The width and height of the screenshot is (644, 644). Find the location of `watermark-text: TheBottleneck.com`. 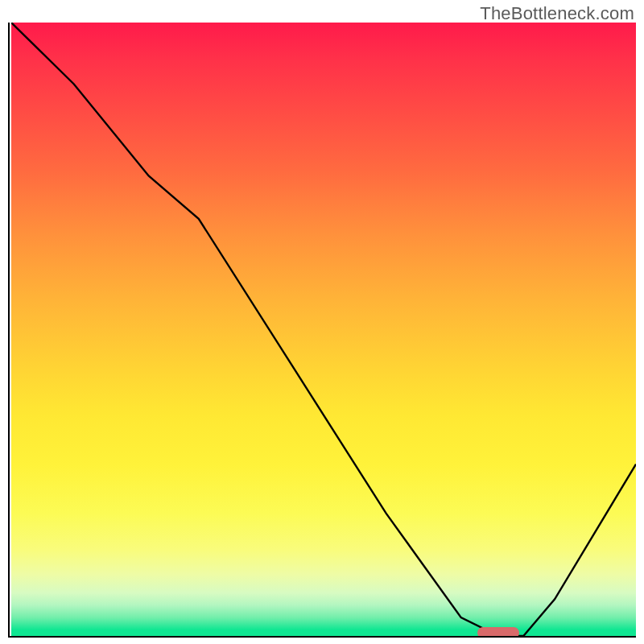

watermark-text: TheBottleneck.com is located at coordinates (557, 14).